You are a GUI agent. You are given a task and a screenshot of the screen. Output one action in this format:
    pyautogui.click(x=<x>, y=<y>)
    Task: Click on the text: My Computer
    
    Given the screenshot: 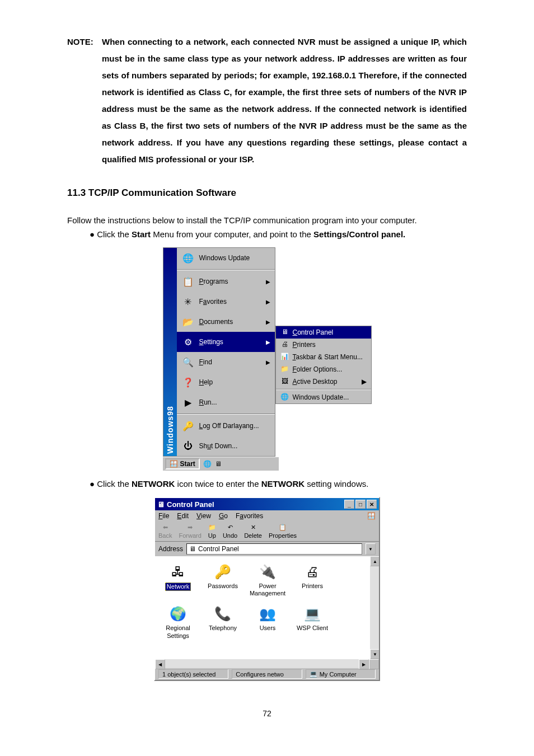 What is the action you would take?
    pyautogui.click(x=338, y=674)
    